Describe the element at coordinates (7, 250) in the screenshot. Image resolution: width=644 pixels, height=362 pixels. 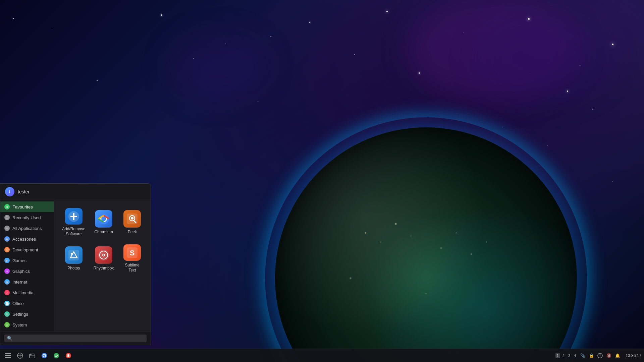
I see `development-icon: ⚙` at that location.